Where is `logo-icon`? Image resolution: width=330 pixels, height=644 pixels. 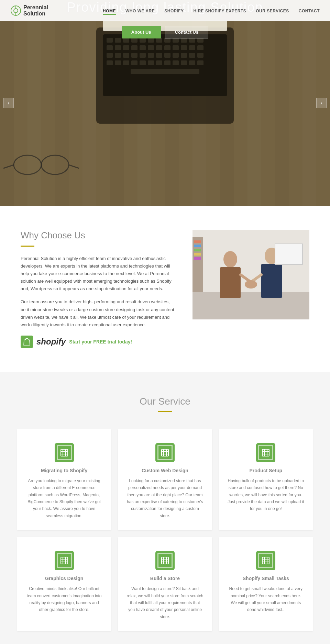
logo-icon is located at coordinates (16, 11).